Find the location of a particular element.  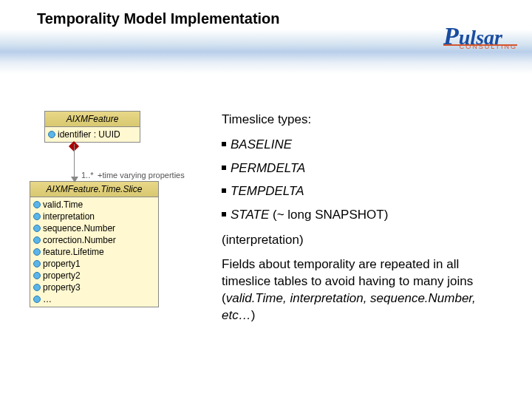

uml-connector: 1..* +time varying properties is located at coordinates (133, 163).